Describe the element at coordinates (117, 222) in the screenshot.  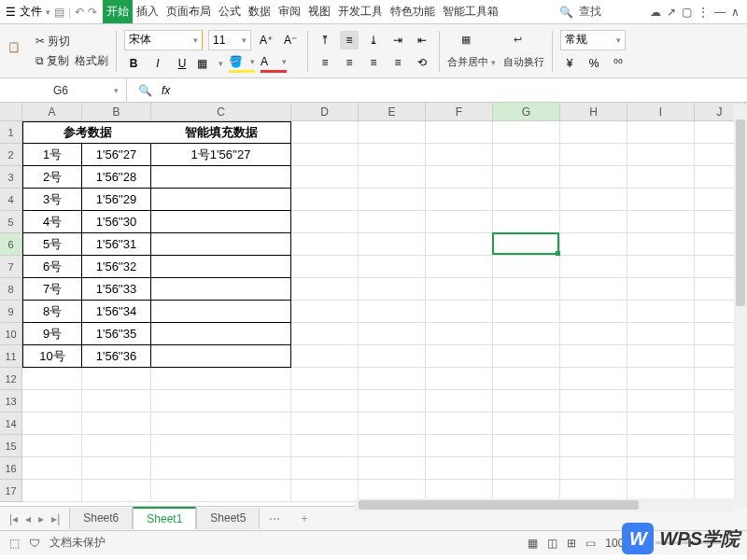
I see `cell-B5: 1'56''30` at that location.